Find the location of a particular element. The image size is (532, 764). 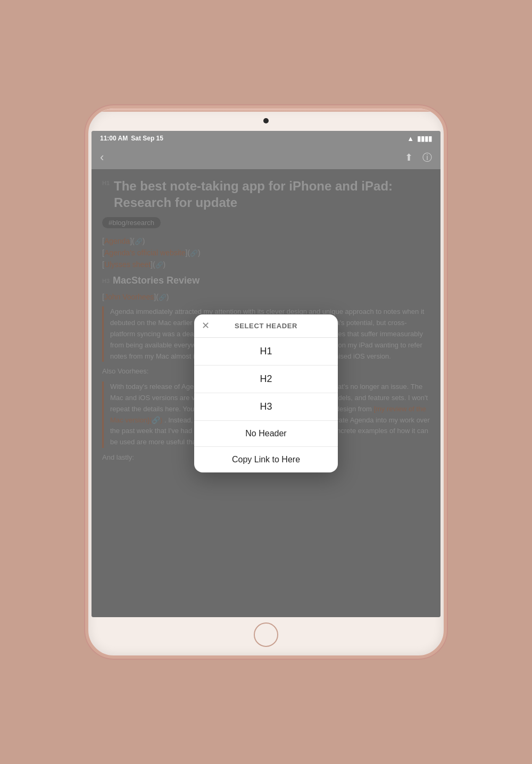

share-icon: ⬆ is located at coordinates (409, 157).